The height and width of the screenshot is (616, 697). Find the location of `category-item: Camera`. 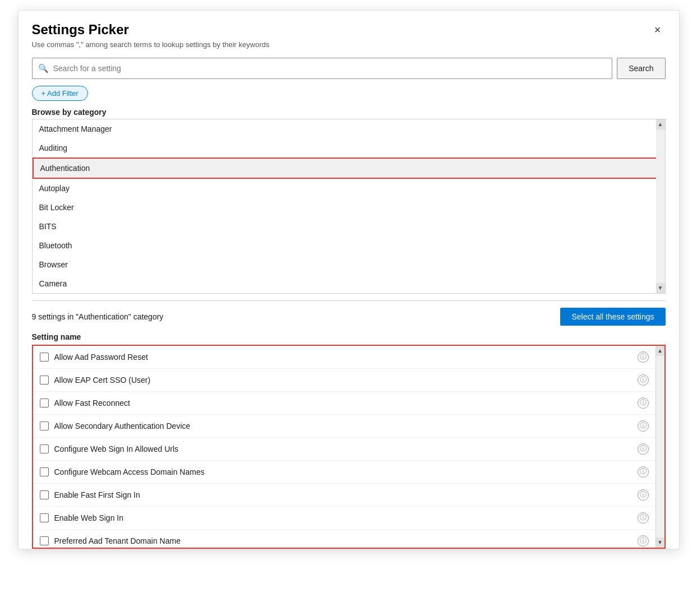

category-item: Camera is located at coordinates (349, 284).